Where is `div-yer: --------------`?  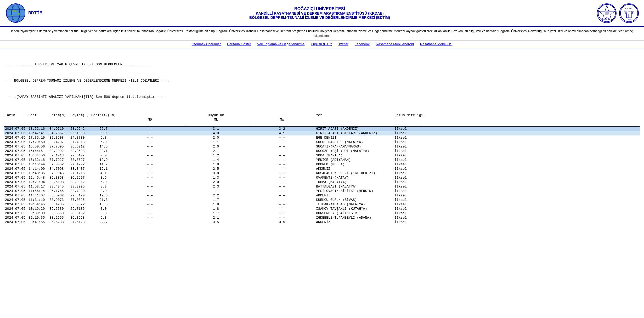
div-yer: -------------- is located at coordinates (354, 124).